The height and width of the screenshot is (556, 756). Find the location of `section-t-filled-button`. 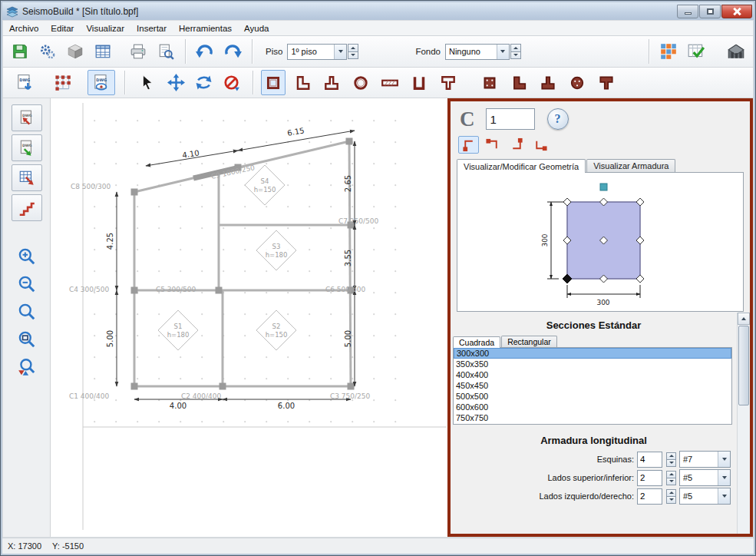

section-t-filled-button is located at coordinates (606, 83).